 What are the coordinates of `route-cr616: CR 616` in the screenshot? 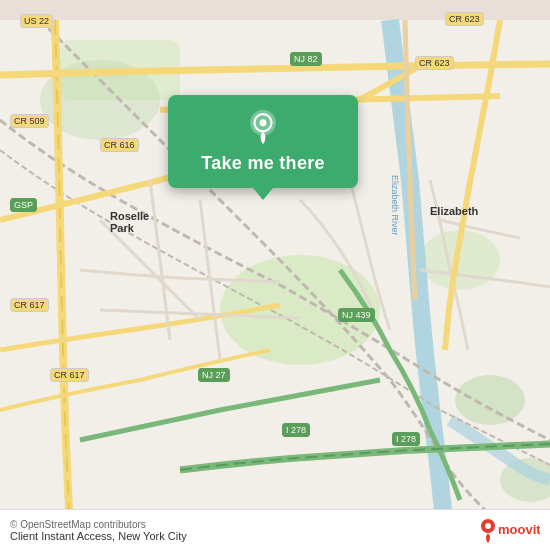 It's located at (120, 145).